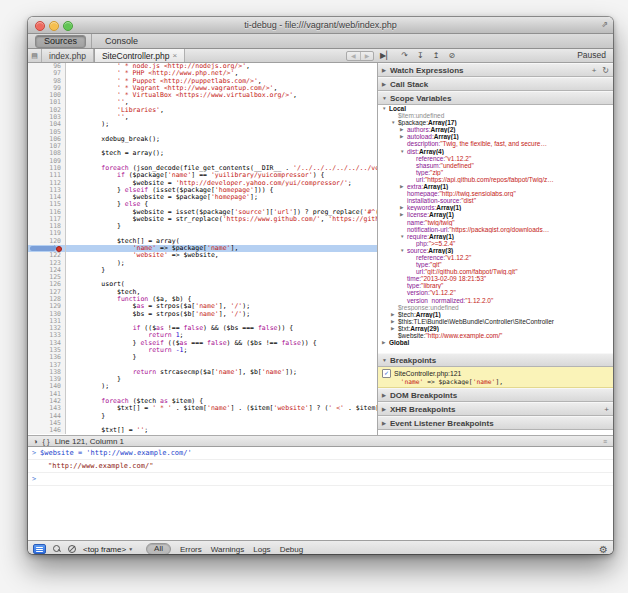  I want to click on scope-row: version_normalized: "1.12.2.0", so click(496, 300).